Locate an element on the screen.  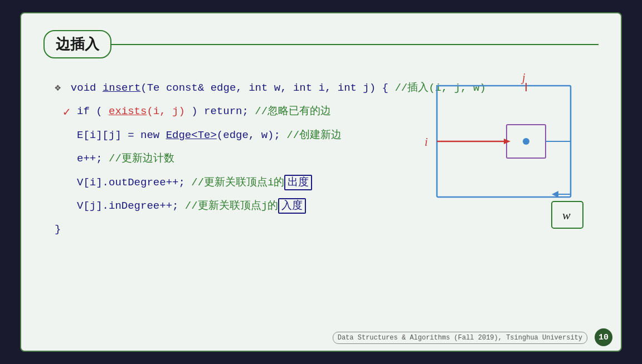
svg-text: w is located at coordinates (566, 215).